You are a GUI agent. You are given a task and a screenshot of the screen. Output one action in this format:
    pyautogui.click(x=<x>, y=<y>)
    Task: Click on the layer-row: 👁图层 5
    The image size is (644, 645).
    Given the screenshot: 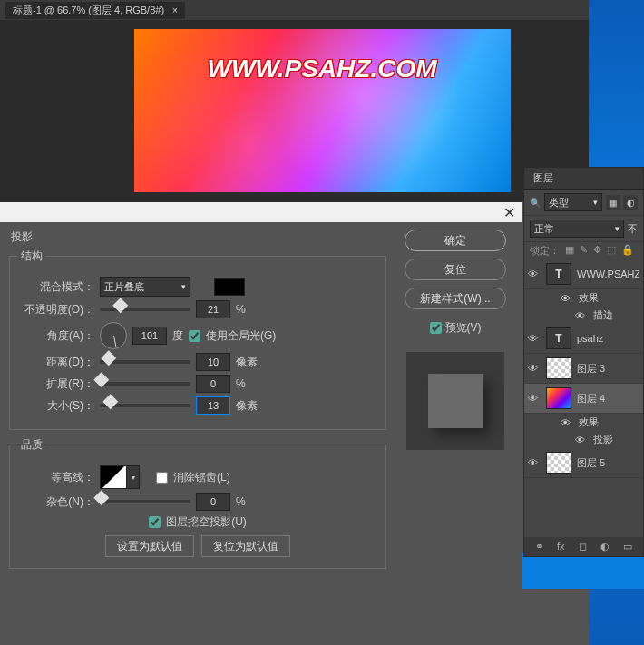 What is the action you would take?
    pyautogui.click(x=584, y=463)
    